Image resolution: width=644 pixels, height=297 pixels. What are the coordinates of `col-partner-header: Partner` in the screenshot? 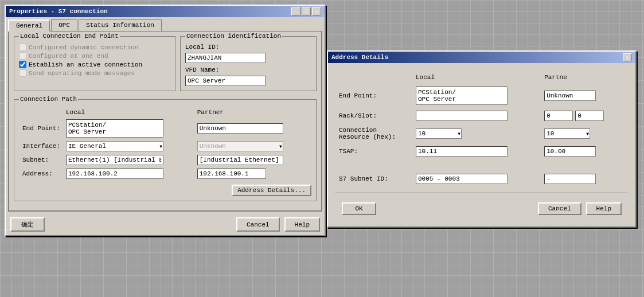 It's located at (252, 112).